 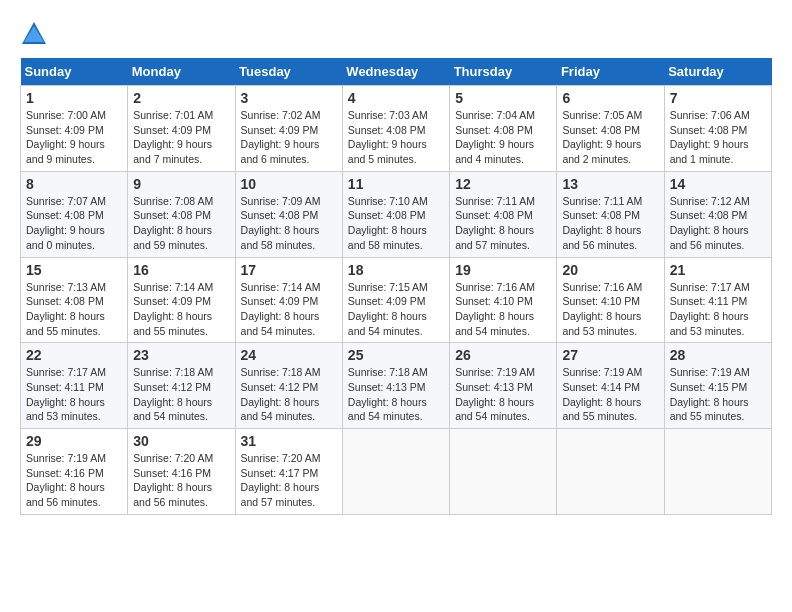 I want to click on weekday-header-friday: Friday, so click(x=610, y=72).